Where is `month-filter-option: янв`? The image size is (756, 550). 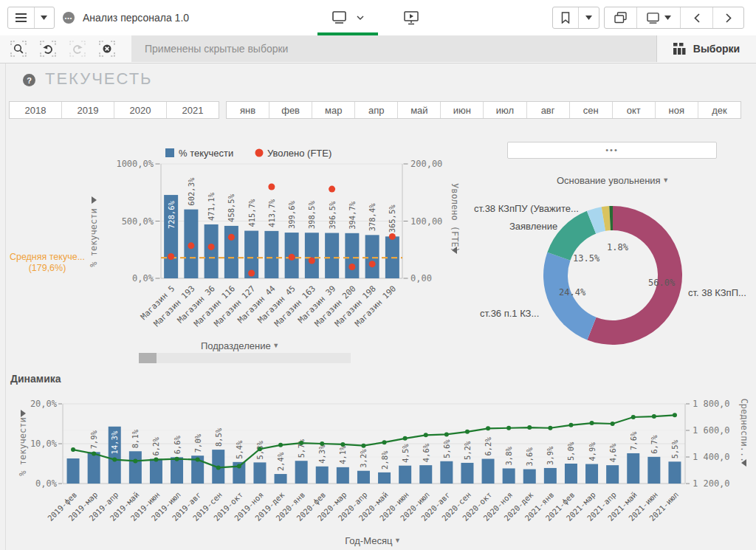 month-filter-option: янв is located at coordinates (248, 110).